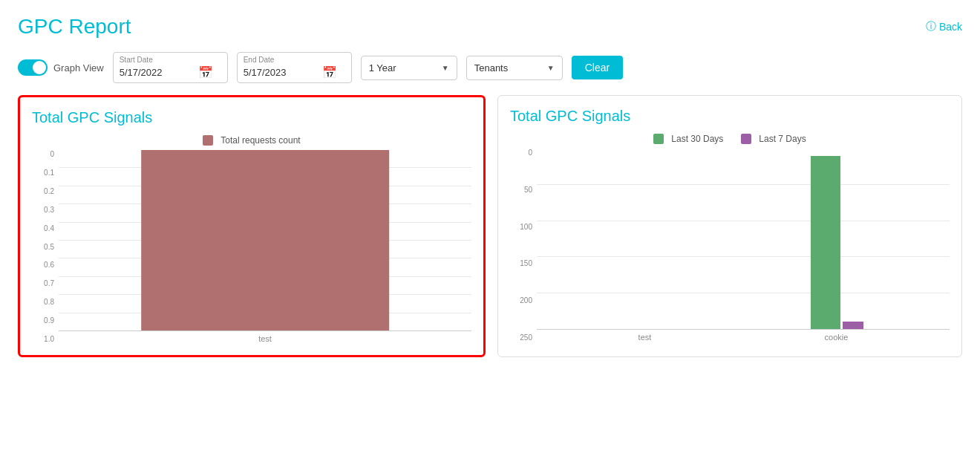 Image resolution: width=980 pixels, height=456 pixels. I want to click on period-dropdown: 1 Year ▼, so click(409, 68).